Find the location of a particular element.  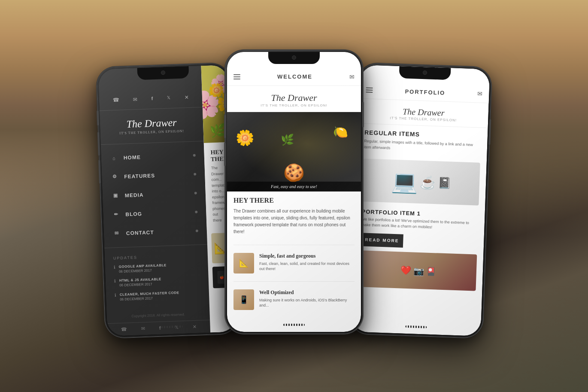

phone-thumb-icon: 📱 is located at coordinates (244, 300).